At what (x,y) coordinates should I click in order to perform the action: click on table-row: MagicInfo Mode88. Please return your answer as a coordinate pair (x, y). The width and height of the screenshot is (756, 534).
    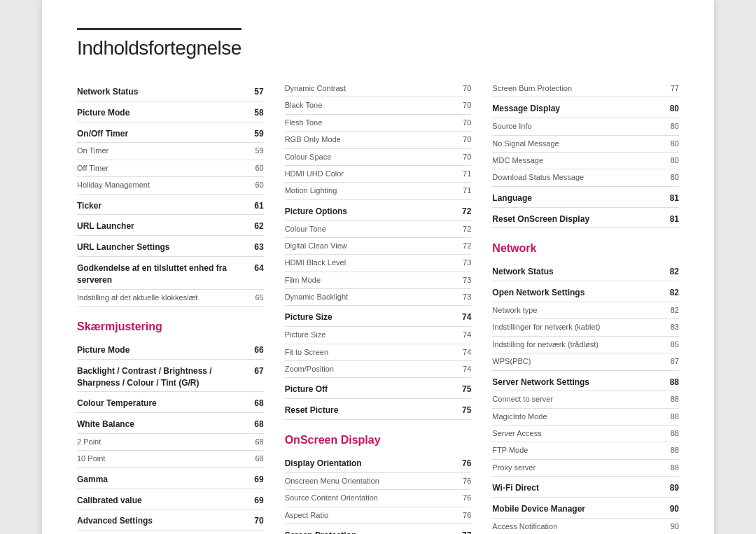
    Looking at the image, I should click on (585, 416).